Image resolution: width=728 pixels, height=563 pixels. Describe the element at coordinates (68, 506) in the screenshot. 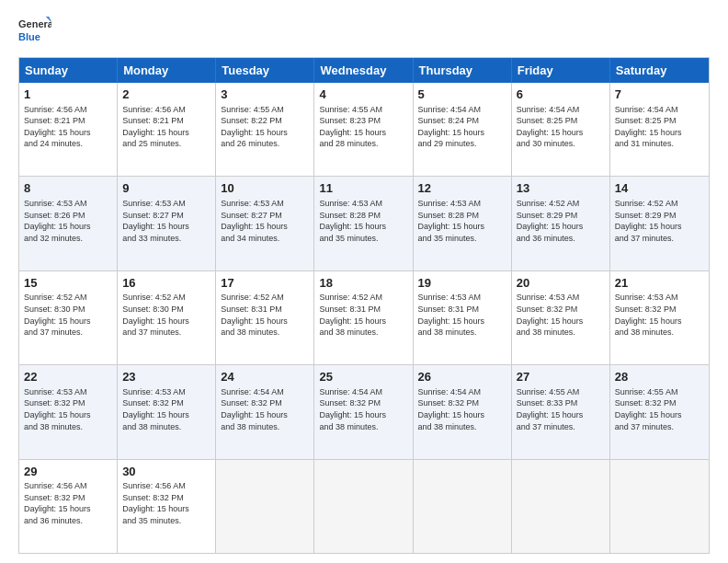

I see `day-cell-29: 29Sunrise: 4:56 AMSunset: 8:32 PMDayligh…` at that location.